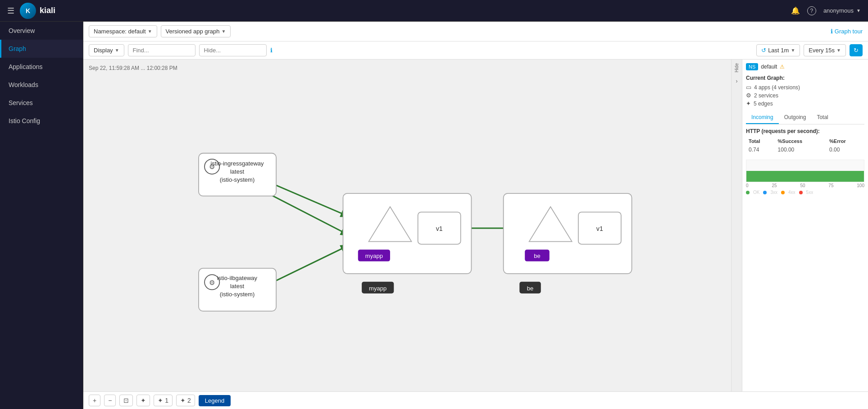  Describe the element at coordinates (812, 11) in the screenshot. I see `help-icon: ?` at that location.